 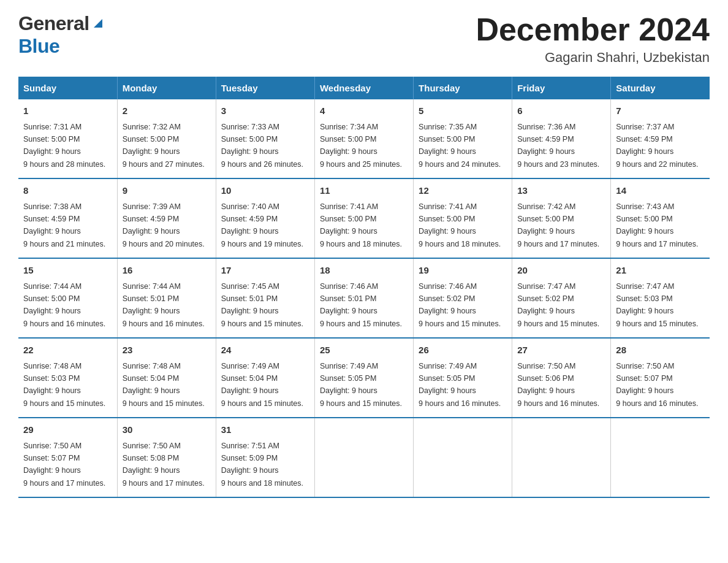 I want to click on calendar-week-row: 8 Sunrise: 7:38 AMSunset: 4:59 PMDayligh…, so click(x=364, y=218).